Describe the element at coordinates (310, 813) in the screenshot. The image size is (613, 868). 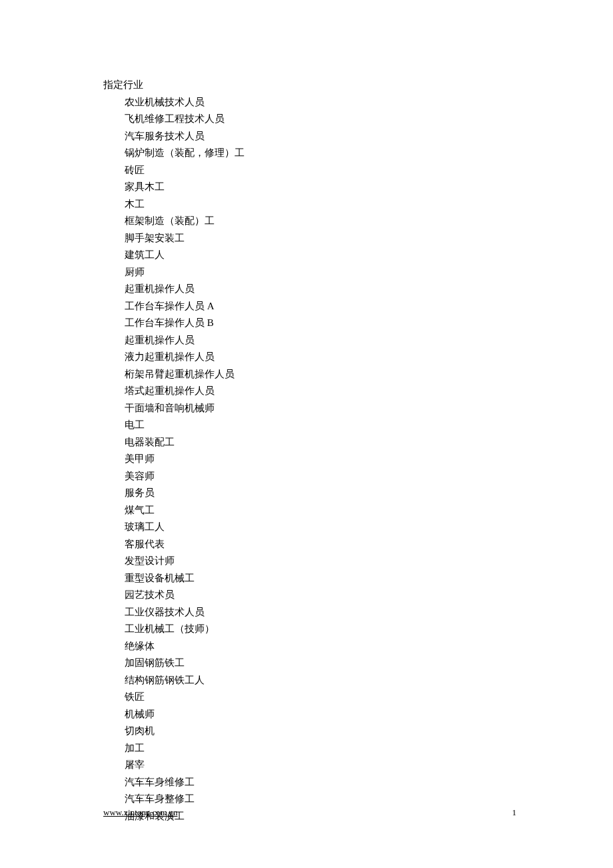
I see `page-footer: www.xintong.com.cn 1` at that location.